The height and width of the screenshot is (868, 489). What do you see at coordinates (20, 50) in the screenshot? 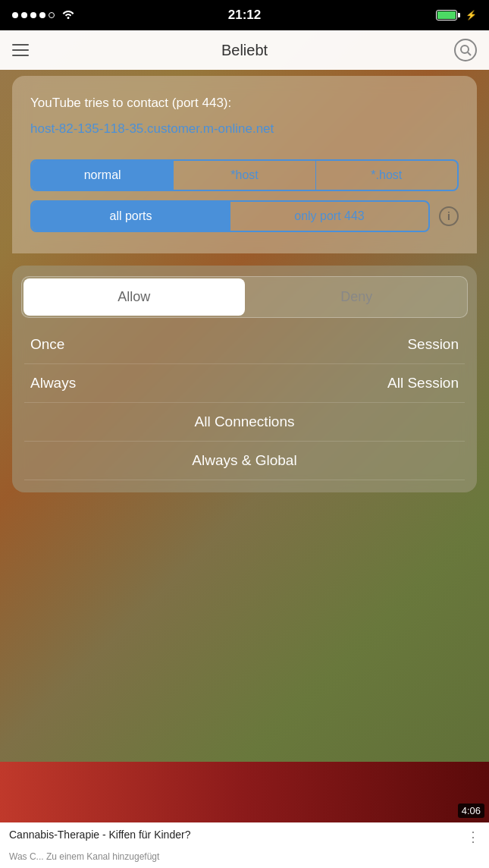
I see `hamburger-menu-icon` at bounding box center [20, 50].